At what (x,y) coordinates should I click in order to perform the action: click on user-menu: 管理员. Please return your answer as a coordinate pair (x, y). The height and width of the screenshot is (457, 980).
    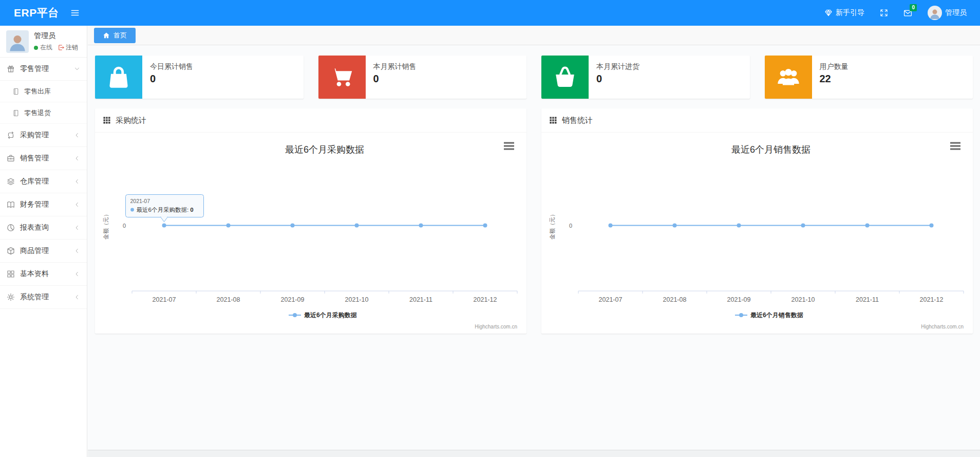
    Looking at the image, I should click on (947, 13).